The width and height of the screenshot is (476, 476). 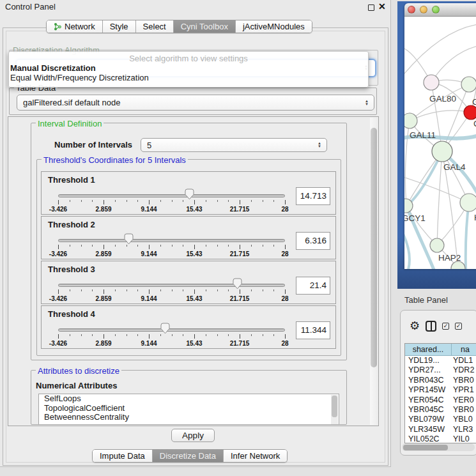 What do you see at coordinates (58, 299) in the screenshot?
I see `tick-label: -3.426` at bounding box center [58, 299].